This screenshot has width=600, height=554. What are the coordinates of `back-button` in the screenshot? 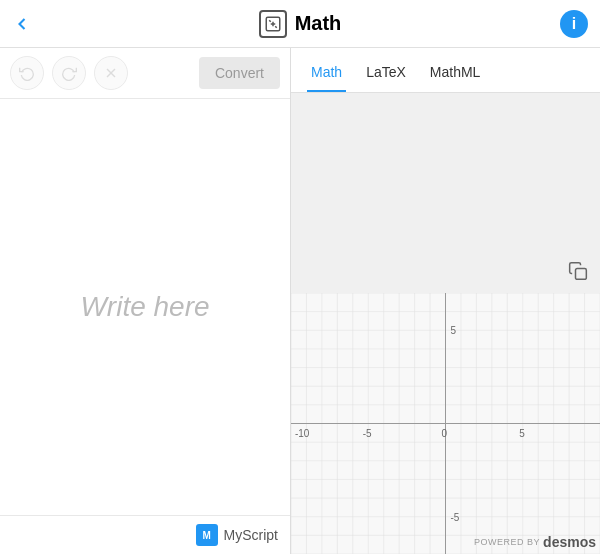 It's located at (22, 24).